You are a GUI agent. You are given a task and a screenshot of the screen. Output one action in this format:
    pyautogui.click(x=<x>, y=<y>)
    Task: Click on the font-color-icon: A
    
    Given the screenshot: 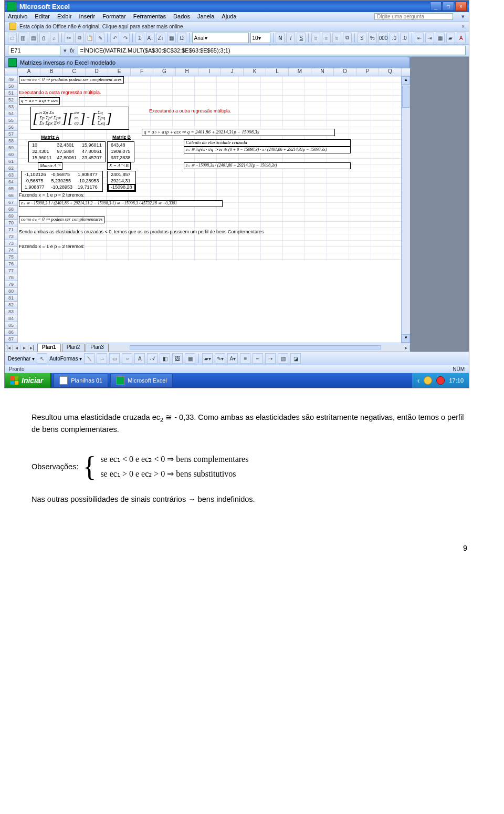 What is the action you would take?
    pyautogui.click(x=461, y=38)
    